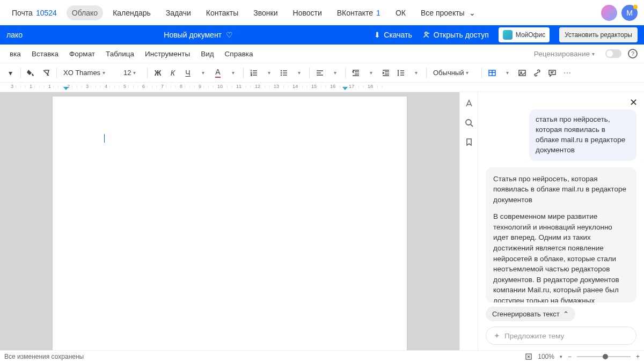  Describe the element at coordinates (633, 102) in the screenshot. I see `close-icon: ✕` at that location.